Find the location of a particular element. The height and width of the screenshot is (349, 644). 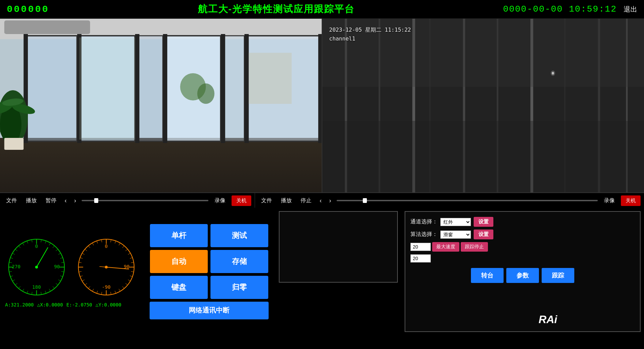

exit-button: 退出 is located at coordinates (630, 10).